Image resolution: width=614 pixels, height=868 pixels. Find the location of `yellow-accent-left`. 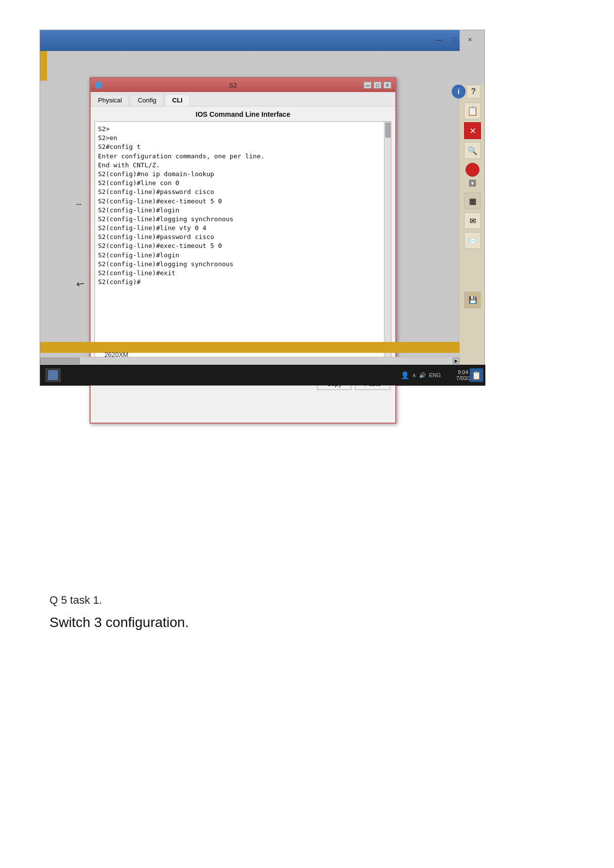

yellow-accent-left is located at coordinates (44, 66).